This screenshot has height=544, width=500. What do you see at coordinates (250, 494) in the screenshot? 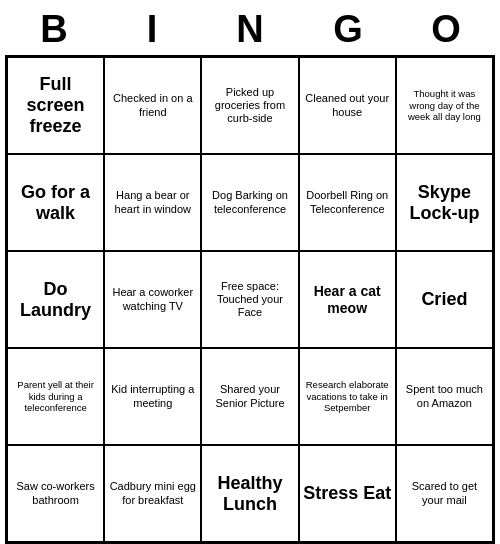
I see `bingo-cell-22: Healthy Lunch` at bounding box center [250, 494].